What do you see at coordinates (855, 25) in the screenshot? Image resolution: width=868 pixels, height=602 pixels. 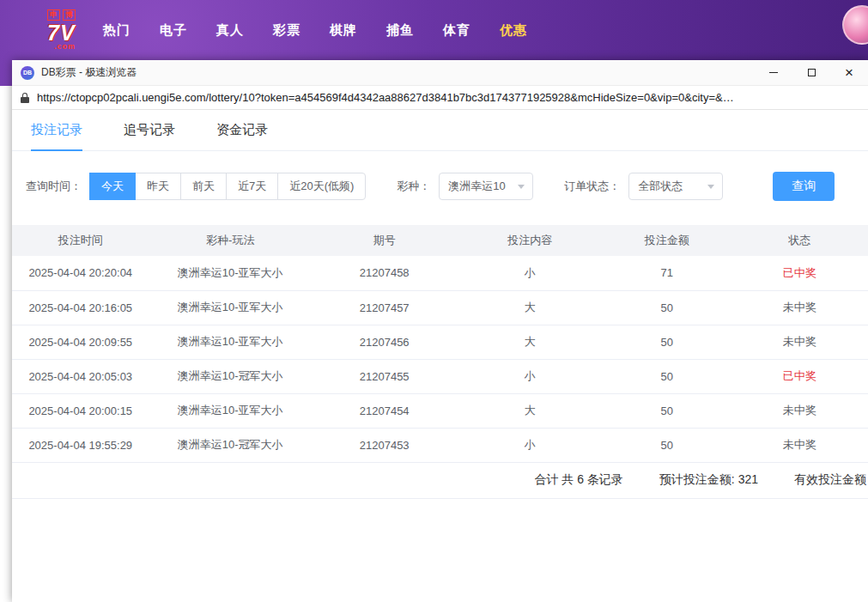 I see `user-avatar` at bounding box center [855, 25].